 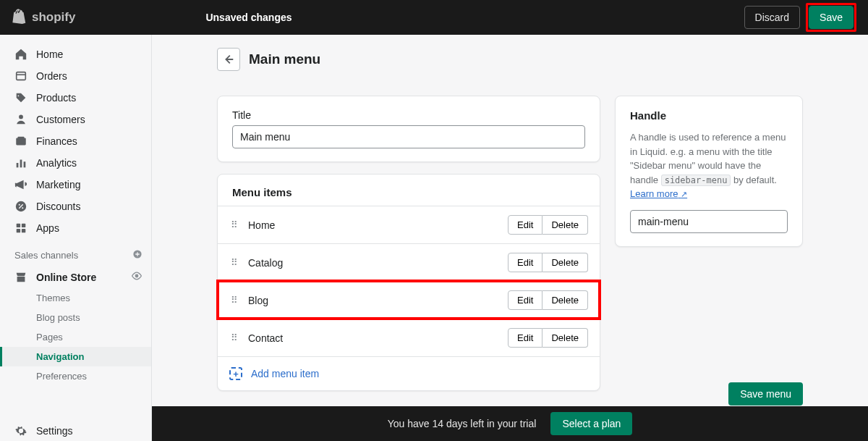 What do you see at coordinates (21, 76) in the screenshot?
I see `orders-icon` at bounding box center [21, 76].